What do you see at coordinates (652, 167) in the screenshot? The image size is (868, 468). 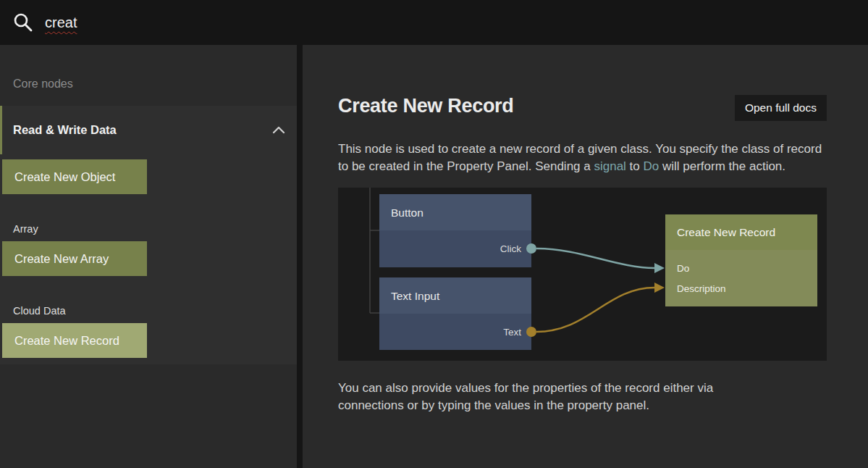 I see `do-link: Do` at bounding box center [652, 167].